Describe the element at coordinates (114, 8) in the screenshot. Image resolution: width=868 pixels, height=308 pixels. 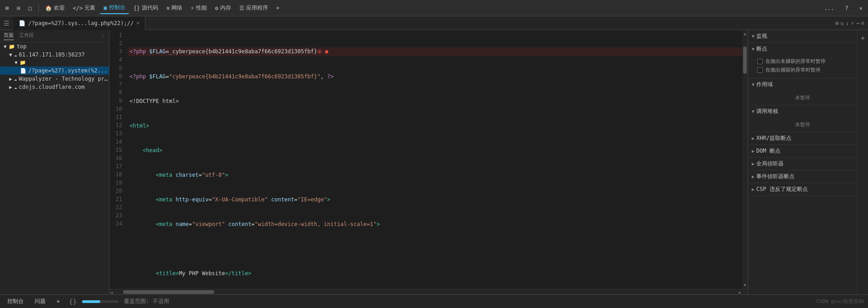
I see `tab-console: ▣ 控制台` at that location.